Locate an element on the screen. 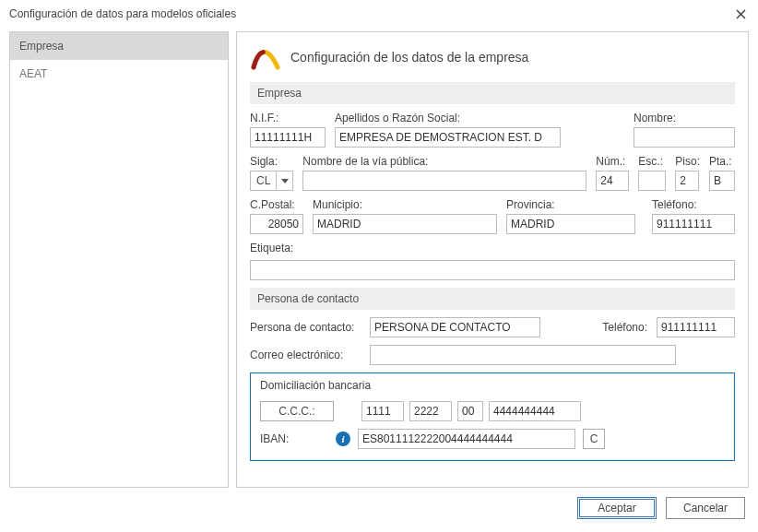 This screenshot has height=532, width=758. ccc-account-input is located at coordinates (535, 411).